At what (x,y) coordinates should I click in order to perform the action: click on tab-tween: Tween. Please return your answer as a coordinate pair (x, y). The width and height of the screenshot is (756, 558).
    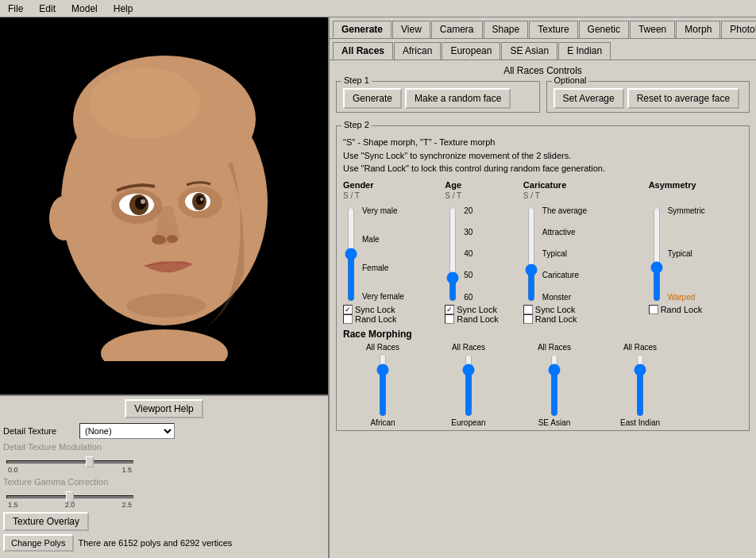
    Looking at the image, I should click on (653, 29).